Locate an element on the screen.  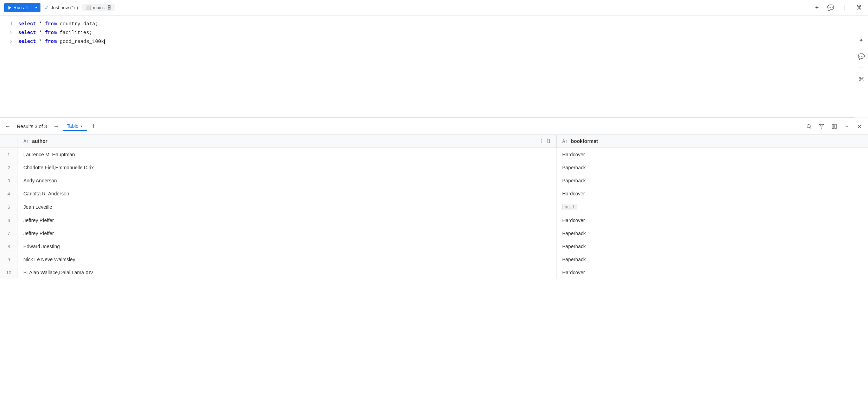
results-tab-actions is located at coordinates (834, 126).